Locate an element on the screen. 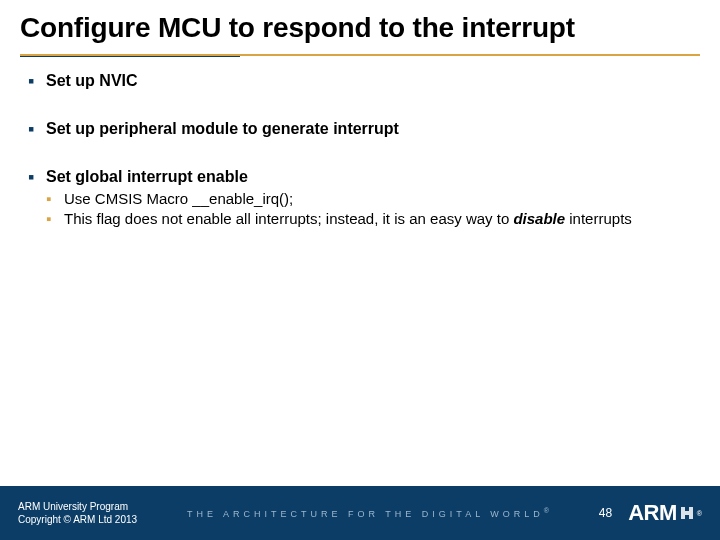  bullet-l2: This flag does not enable all interrupts… is located at coordinates (348, 218).